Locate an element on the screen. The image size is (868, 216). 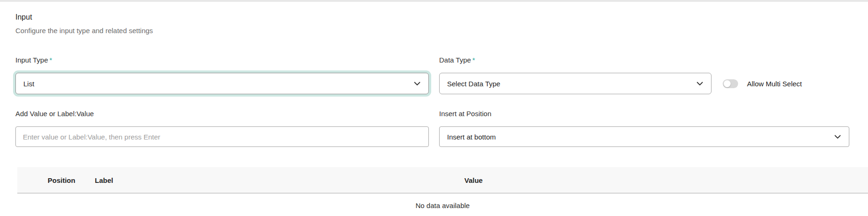
column-header-value: Value is located at coordinates (474, 180).